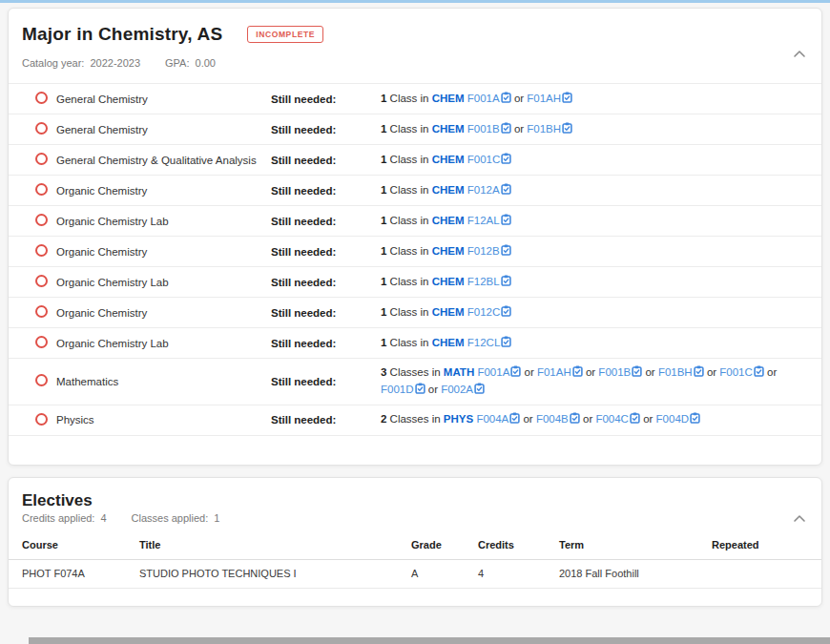 This screenshot has width=830, height=644. I want to click on course-link: F002A, so click(457, 389).